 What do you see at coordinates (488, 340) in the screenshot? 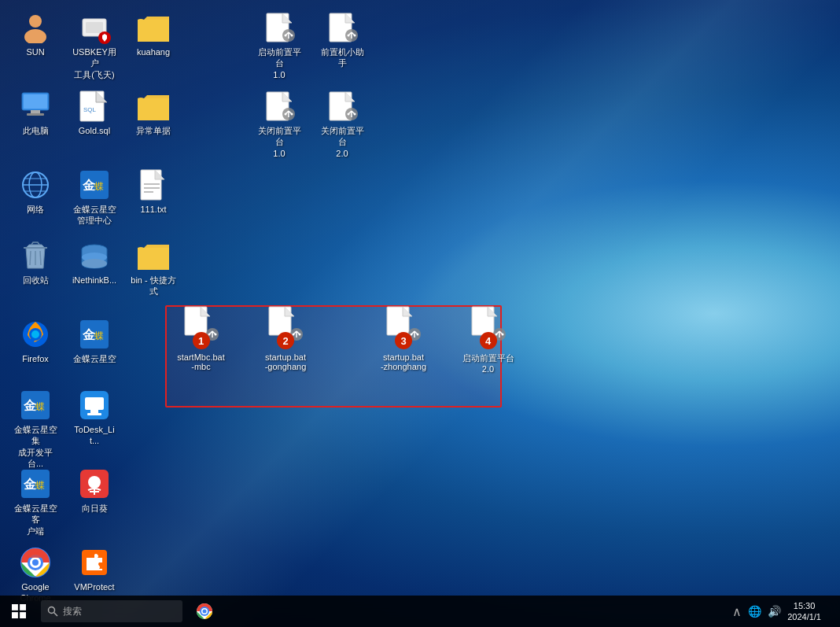
I see `selected-icon-4: 4 启动前置平台2.0` at bounding box center [488, 340].